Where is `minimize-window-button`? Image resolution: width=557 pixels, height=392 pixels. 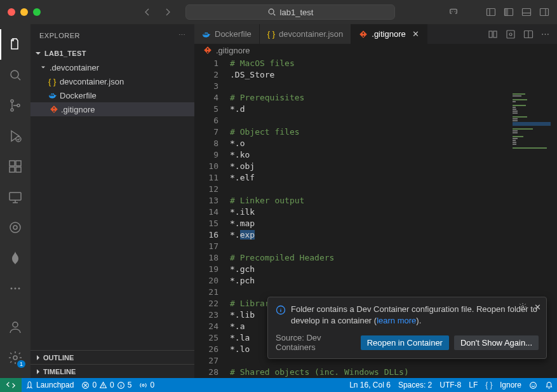 minimize-window-button is located at coordinates (24, 12).